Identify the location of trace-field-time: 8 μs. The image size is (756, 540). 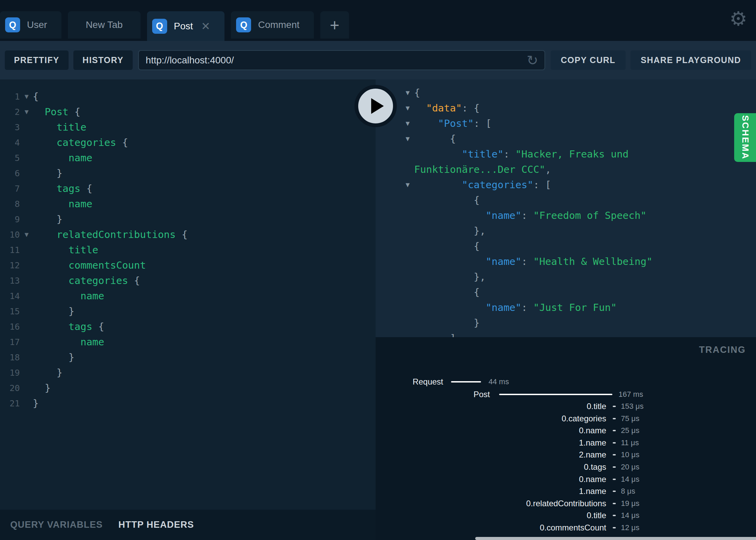
(628, 491).